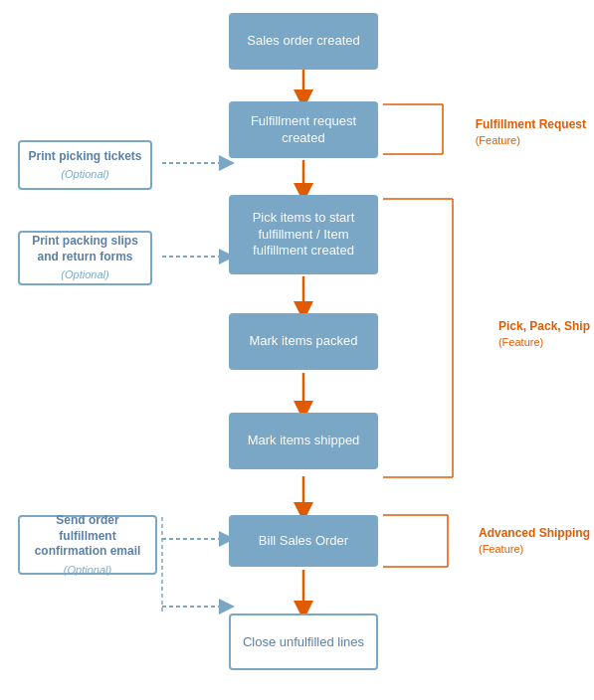 The image size is (594, 700). Describe the element at coordinates (531, 141) in the screenshot. I see `fulfillment-request-sub: (Feature)` at that location.